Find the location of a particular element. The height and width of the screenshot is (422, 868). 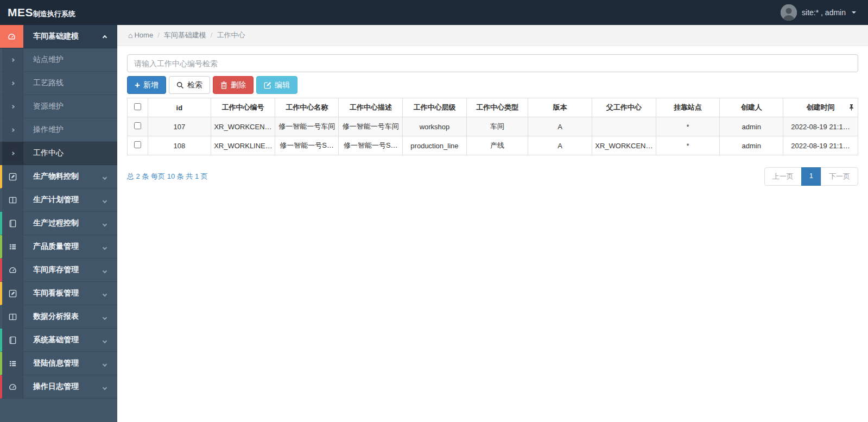

sidebar-item-site-maintenance: 站点维护 is located at coordinates (59, 60).